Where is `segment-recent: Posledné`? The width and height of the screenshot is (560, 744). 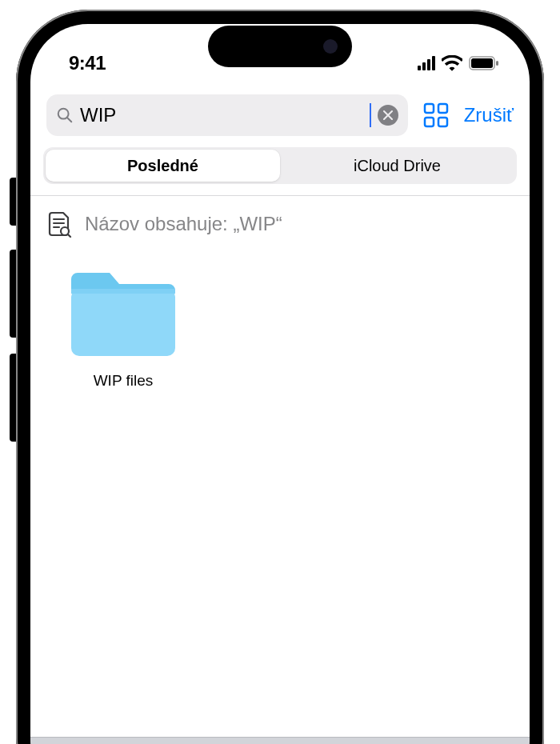
segment-recent: Posledné is located at coordinates (163, 166).